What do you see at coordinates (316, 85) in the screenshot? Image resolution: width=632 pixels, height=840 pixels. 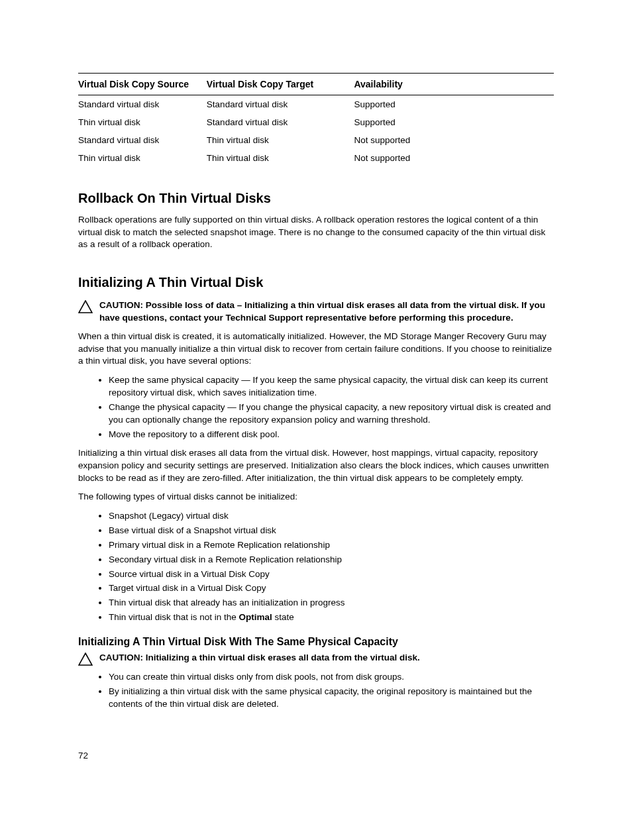 I see `table-header-row: Virtual Disk Copy Source Virtual Disk Co…` at bounding box center [316, 85].